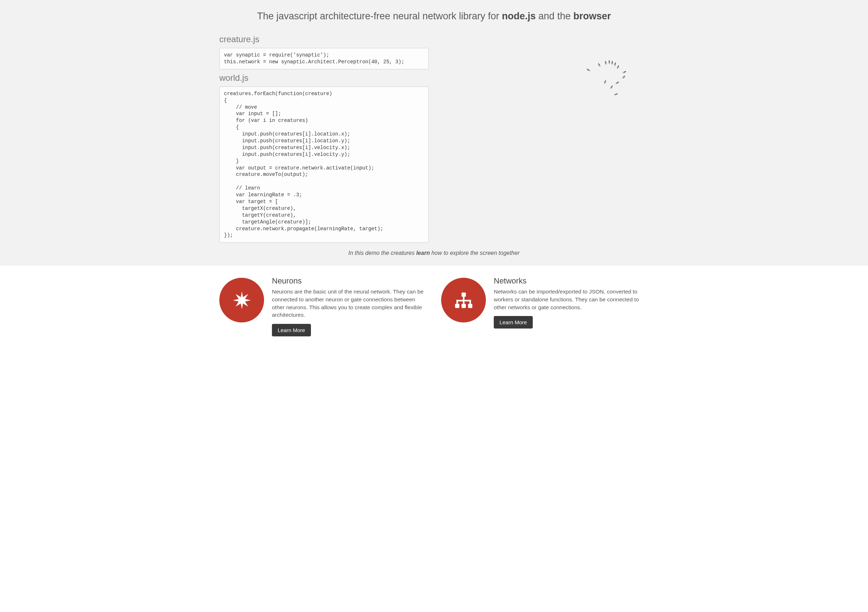 This screenshot has width=868, height=612. Describe the element at coordinates (545, 306) in the screenshot. I see `feature-networks: Networks Networks can be imported/export…` at that location.